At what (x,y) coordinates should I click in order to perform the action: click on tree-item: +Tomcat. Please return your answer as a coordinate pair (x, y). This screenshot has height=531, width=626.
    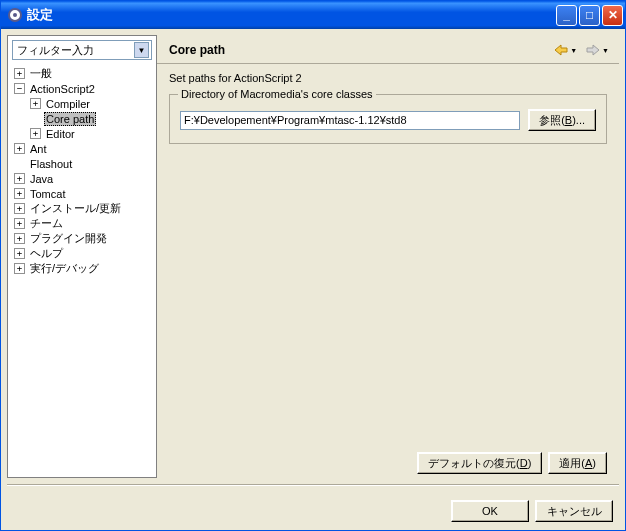
    Looking at the image, I should click on (82, 194).